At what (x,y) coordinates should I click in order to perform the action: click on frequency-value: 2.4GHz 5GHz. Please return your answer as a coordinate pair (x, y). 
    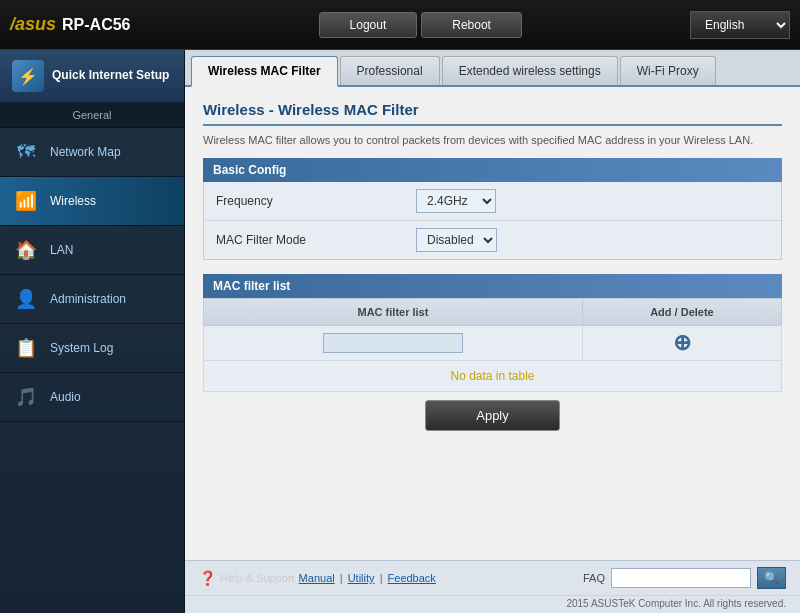
    Looking at the image, I should click on (456, 201).